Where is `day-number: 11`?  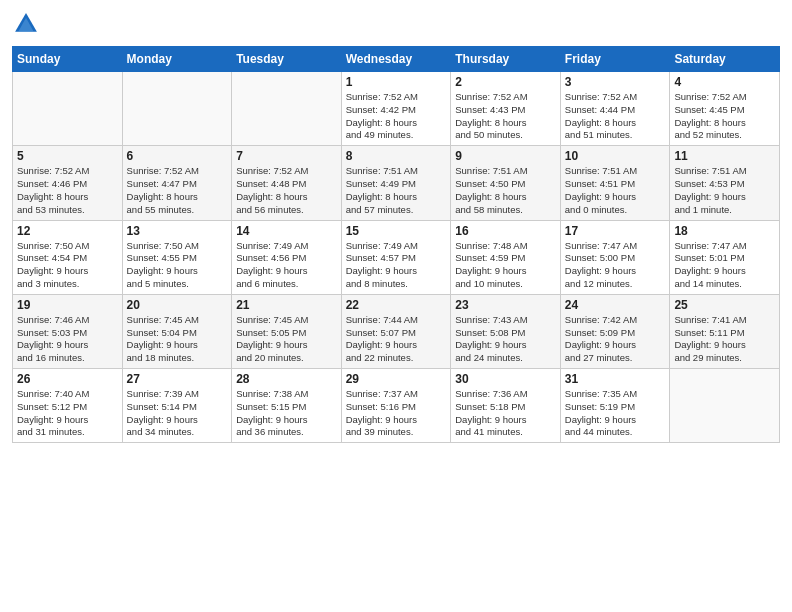 day-number: 11 is located at coordinates (724, 156).